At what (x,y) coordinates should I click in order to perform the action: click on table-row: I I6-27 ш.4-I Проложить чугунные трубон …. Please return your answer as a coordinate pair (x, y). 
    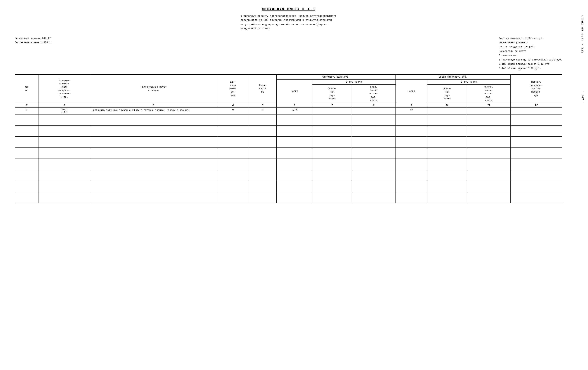
    Looking at the image, I should click on (289, 111).